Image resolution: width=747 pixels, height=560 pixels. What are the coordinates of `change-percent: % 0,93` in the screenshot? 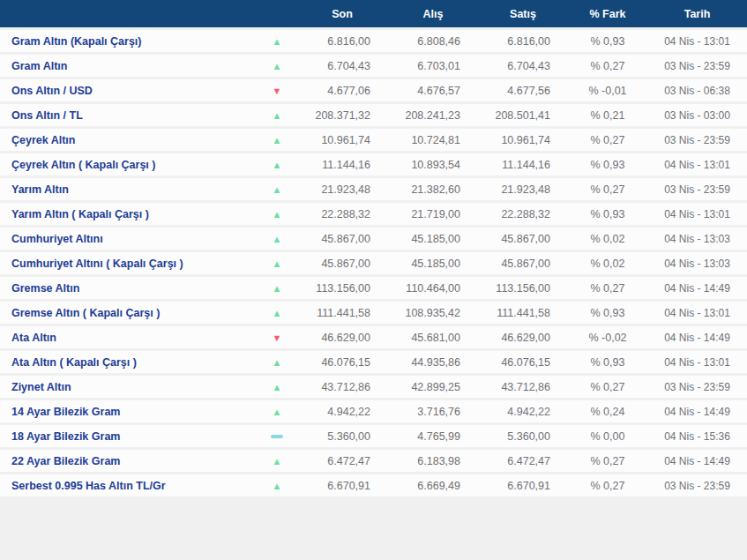 It's located at (608, 314).